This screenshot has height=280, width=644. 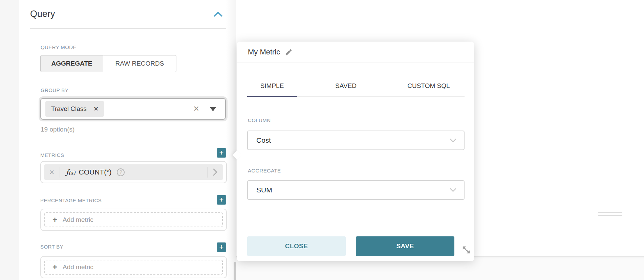 What do you see at coordinates (353, 140) in the screenshot?
I see `column-value: Cost` at bounding box center [353, 140].